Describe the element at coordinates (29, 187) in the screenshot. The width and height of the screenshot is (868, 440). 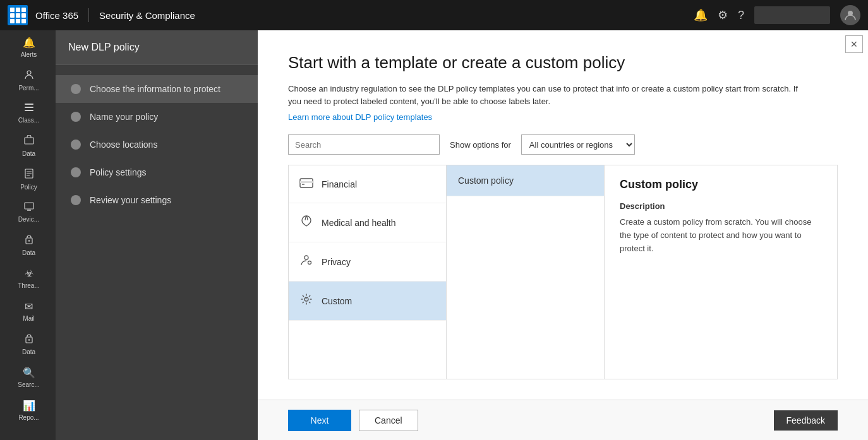
I see `policy-label: Policy` at that location.